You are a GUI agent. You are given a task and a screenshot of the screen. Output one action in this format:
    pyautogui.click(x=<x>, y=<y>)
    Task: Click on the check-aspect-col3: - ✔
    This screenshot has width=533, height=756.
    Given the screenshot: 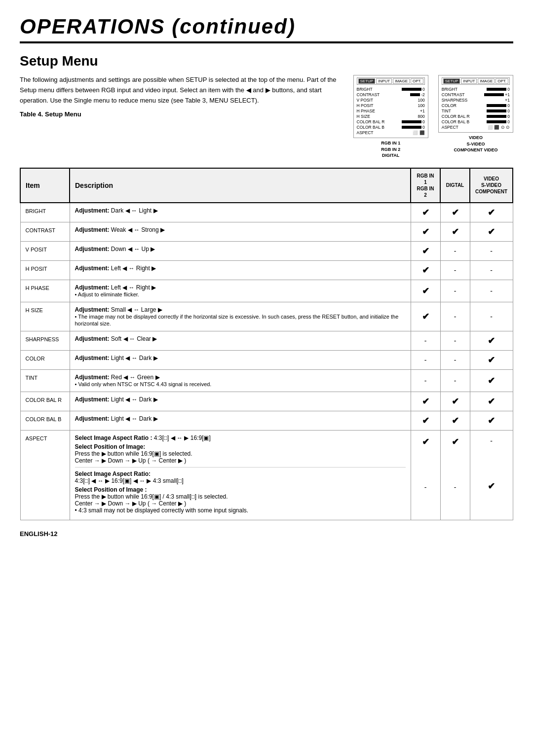 What is the action you would take?
    pyautogui.click(x=492, y=475)
    